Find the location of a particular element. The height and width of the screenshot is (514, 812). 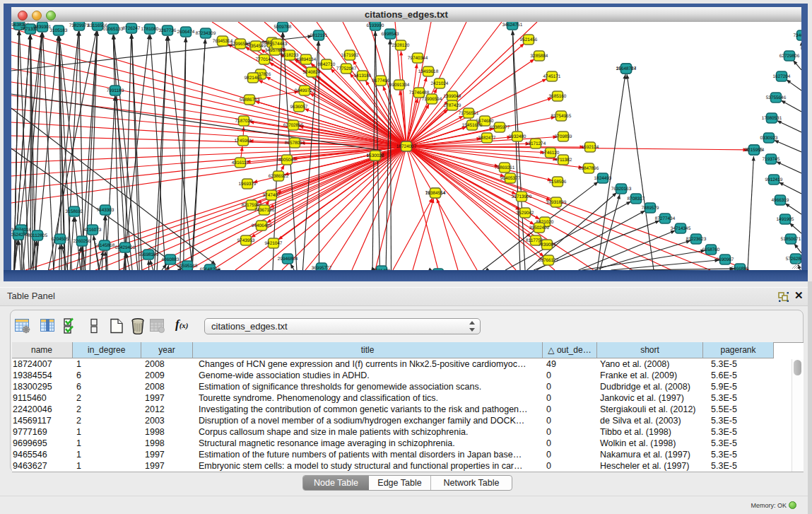

svg-text: 6998543 is located at coordinates (390, 34).